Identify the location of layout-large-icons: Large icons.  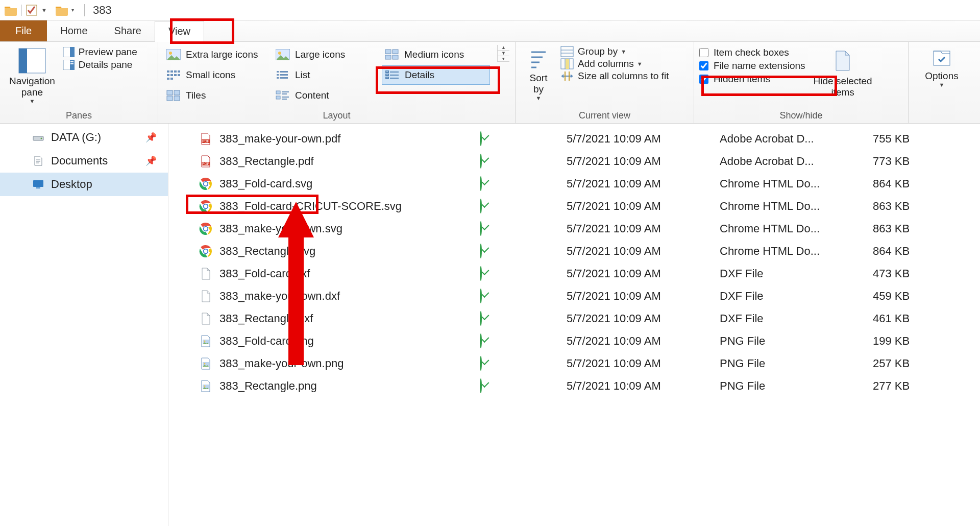
(327, 55).